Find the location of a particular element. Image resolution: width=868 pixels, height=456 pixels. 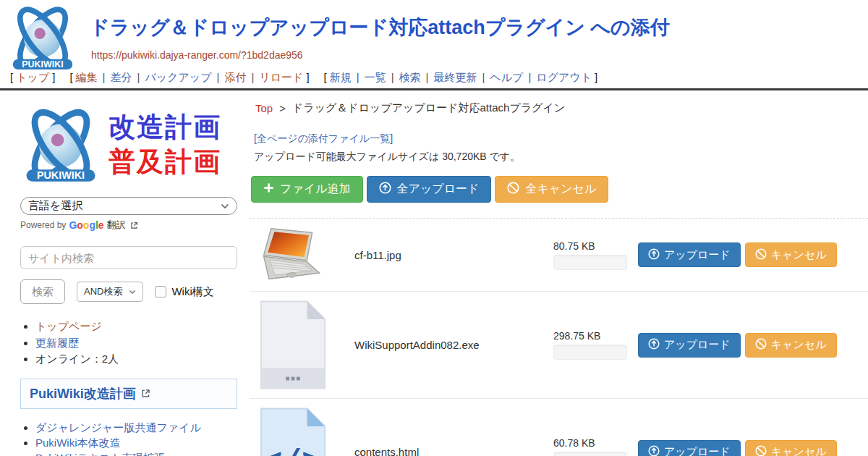

language-select: 言語を選択 is located at coordinates (129, 206).